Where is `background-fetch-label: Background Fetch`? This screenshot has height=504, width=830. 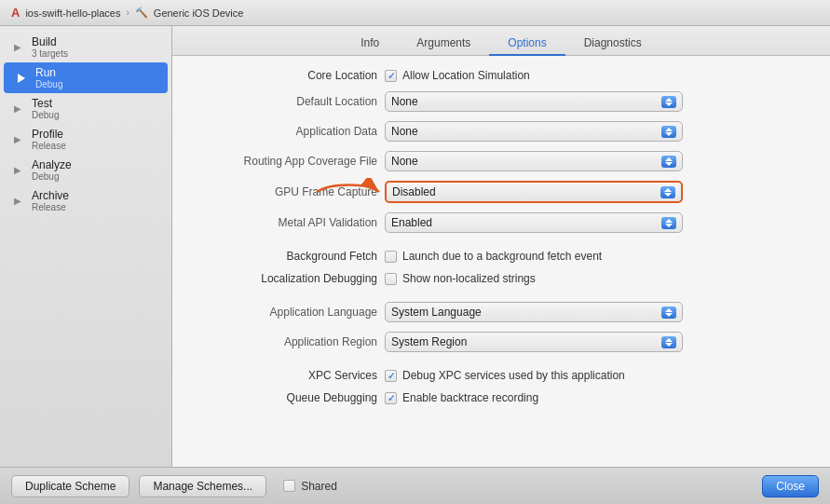 background-fetch-label: Background Fetch is located at coordinates (284, 256).